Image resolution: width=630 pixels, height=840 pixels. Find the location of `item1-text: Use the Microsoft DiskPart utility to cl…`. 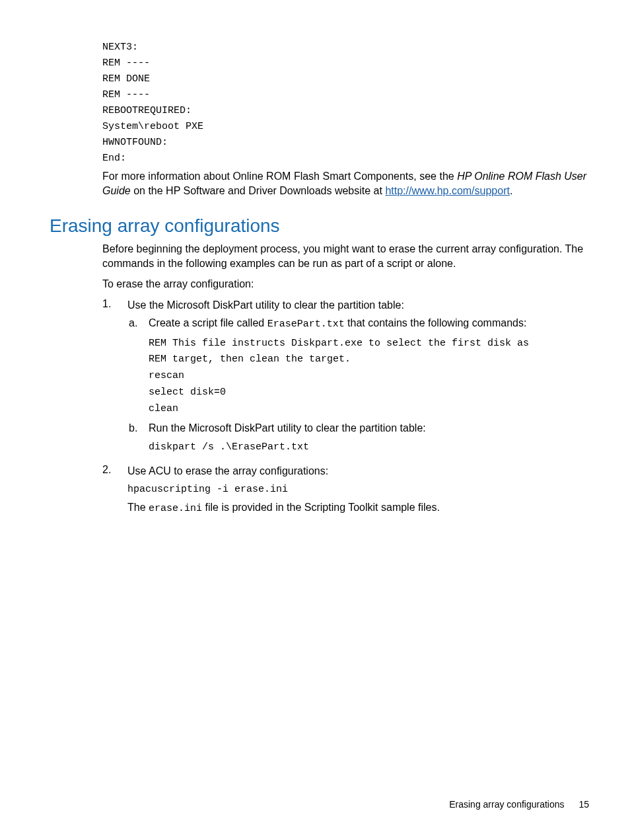

item1-text: Use the Microsoft DiskPart utility to cl… is located at coordinates (265, 305).